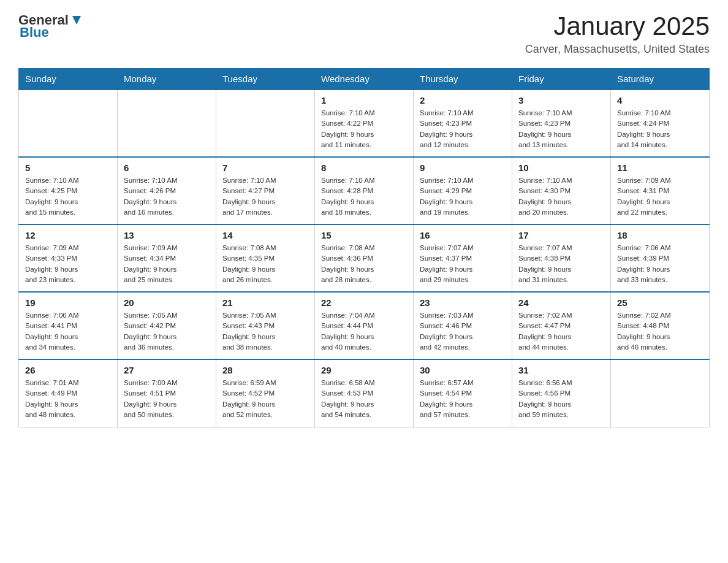 Image resolution: width=728 pixels, height=563 pixels. I want to click on day-number: 16, so click(463, 236).